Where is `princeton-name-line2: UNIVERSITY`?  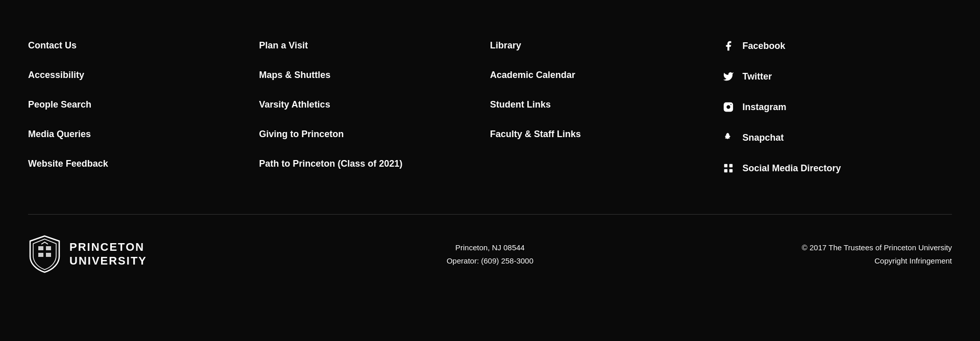 princeton-name-line2: UNIVERSITY is located at coordinates (108, 261).